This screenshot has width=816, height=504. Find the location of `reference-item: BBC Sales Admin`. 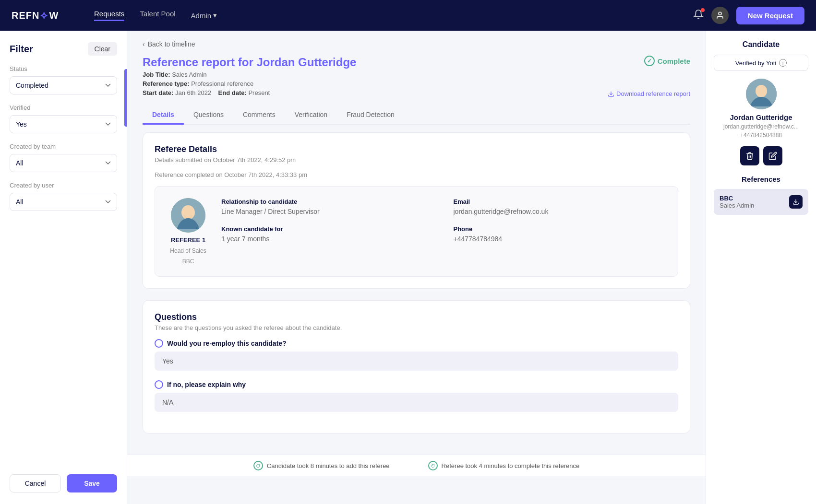

reference-item: BBC Sales Admin is located at coordinates (761, 202).